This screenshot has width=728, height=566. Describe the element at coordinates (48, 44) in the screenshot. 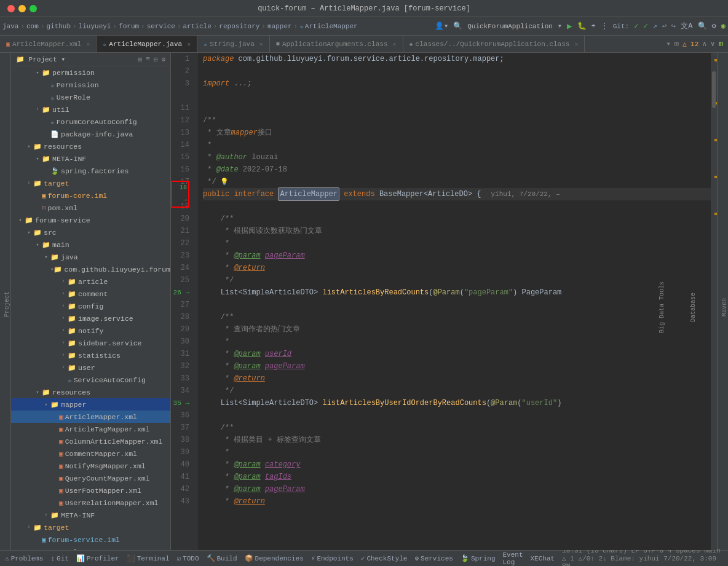

I see `tab-article-mapper-xml: ▣ ArticleMapper.xml ✕` at that location.